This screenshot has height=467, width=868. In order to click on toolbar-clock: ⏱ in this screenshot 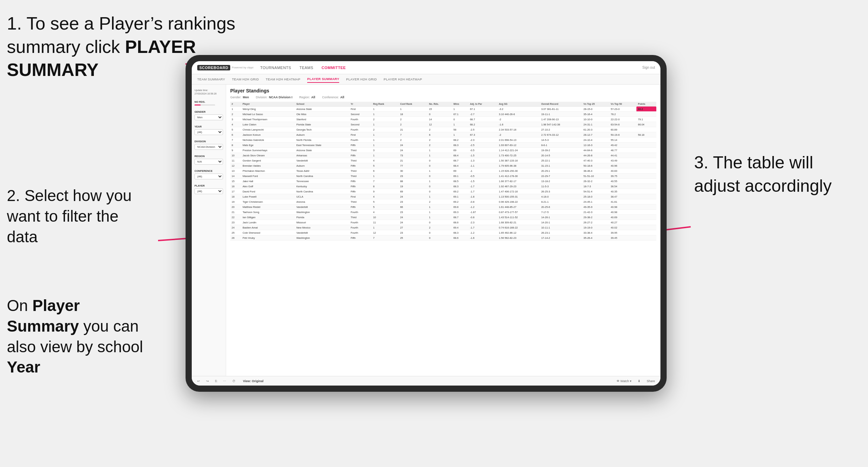, I will do `click(234, 381)`.